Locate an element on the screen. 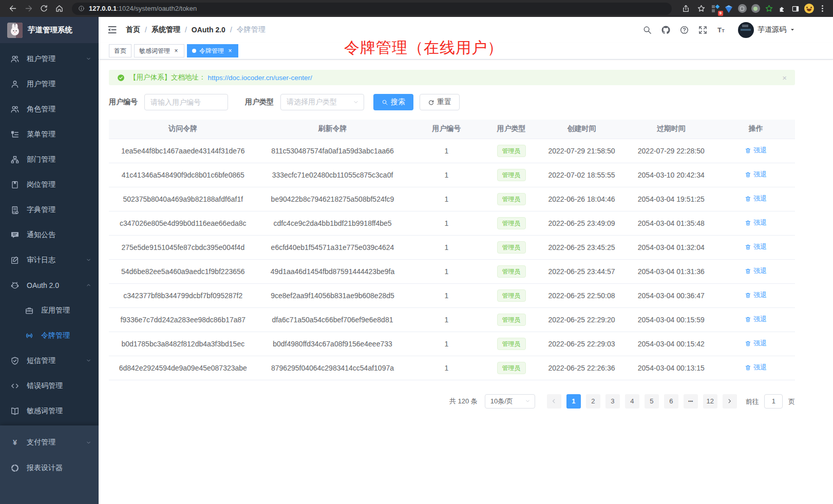 This screenshot has width=833, height=504. column-header: 操作 is located at coordinates (756, 129).